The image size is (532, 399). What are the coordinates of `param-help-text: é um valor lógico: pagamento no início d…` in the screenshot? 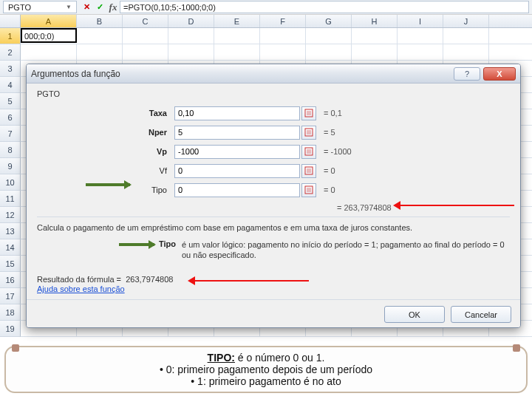 It's located at (346, 250).